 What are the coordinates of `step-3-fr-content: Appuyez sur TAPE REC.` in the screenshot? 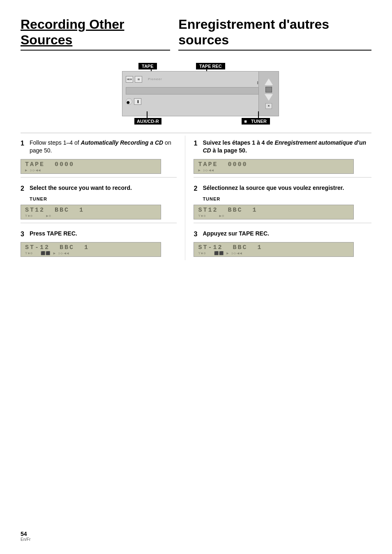 It's located at (236, 234).